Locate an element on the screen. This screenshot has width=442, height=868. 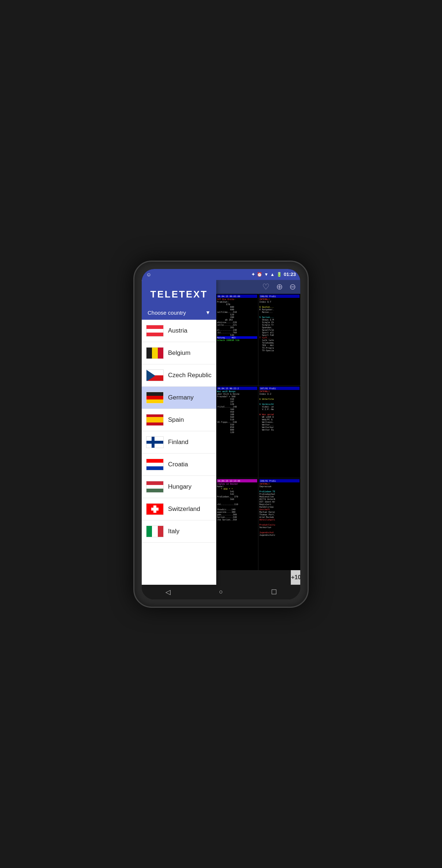
tt-line: Telekommu is located at coordinates (279, 343).